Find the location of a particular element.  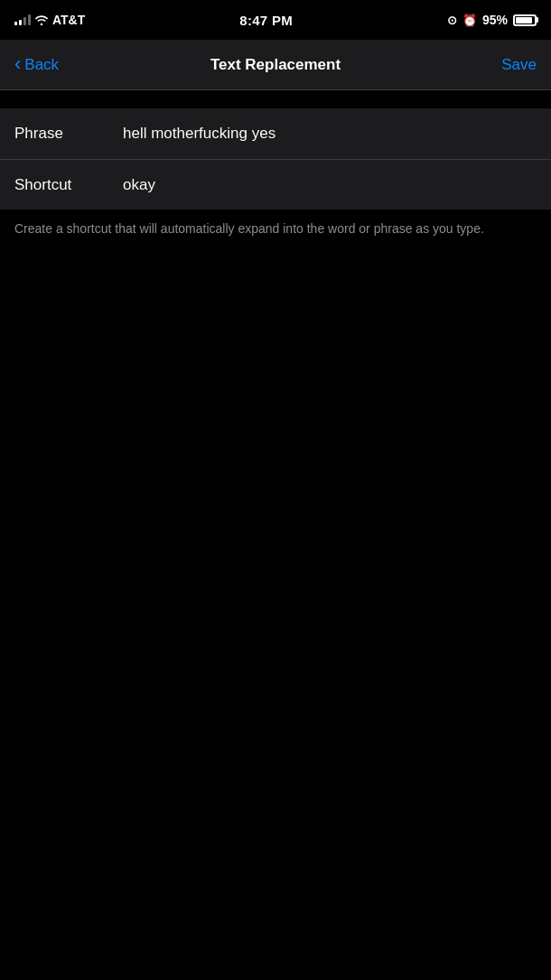

battery-container is located at coordinates (525, 20).